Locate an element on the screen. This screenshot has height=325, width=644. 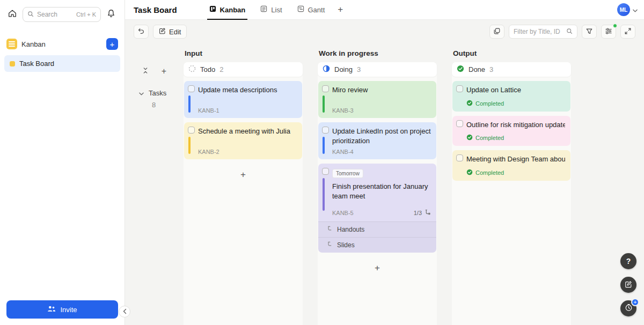
kanban-view-icon is located at coordinates (213, 10).